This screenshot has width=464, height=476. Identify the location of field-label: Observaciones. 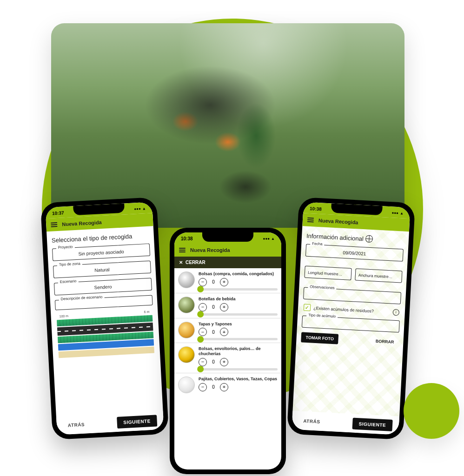
(322, 287).